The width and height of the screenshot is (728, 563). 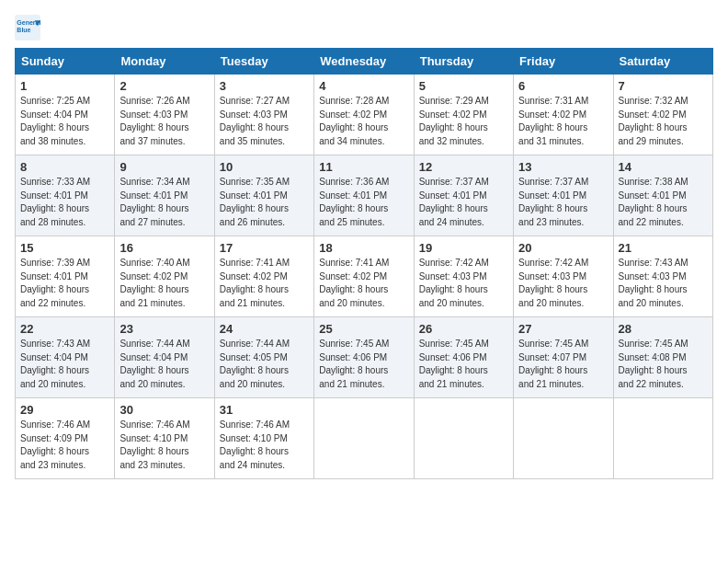 I want to click on logo: General Blue, so click(x=28, y=28).